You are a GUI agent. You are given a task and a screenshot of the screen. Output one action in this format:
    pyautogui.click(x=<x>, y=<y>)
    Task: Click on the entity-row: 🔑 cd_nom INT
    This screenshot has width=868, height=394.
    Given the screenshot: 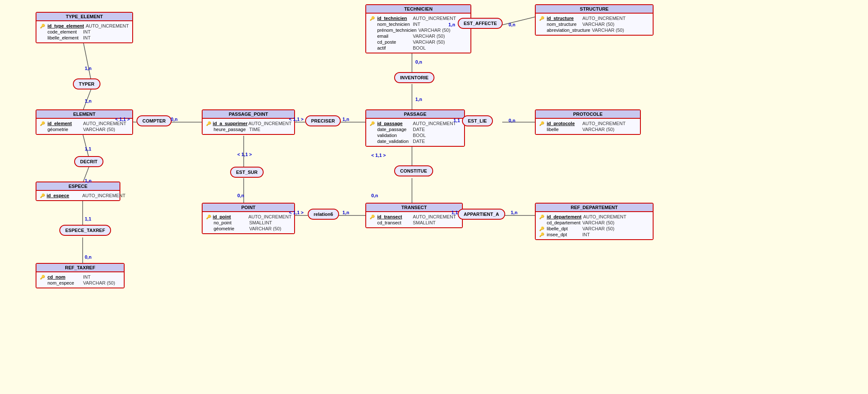 What is the action you would take?
    pyautogui.click(x=80, y=277)
    